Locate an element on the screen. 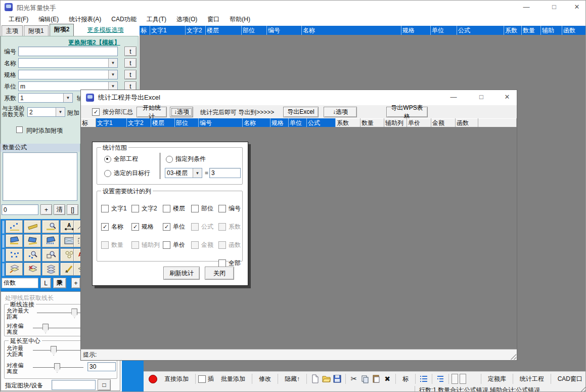 The image size is (586, 392). column-header: 公式 is located at coordinates (322, 122).